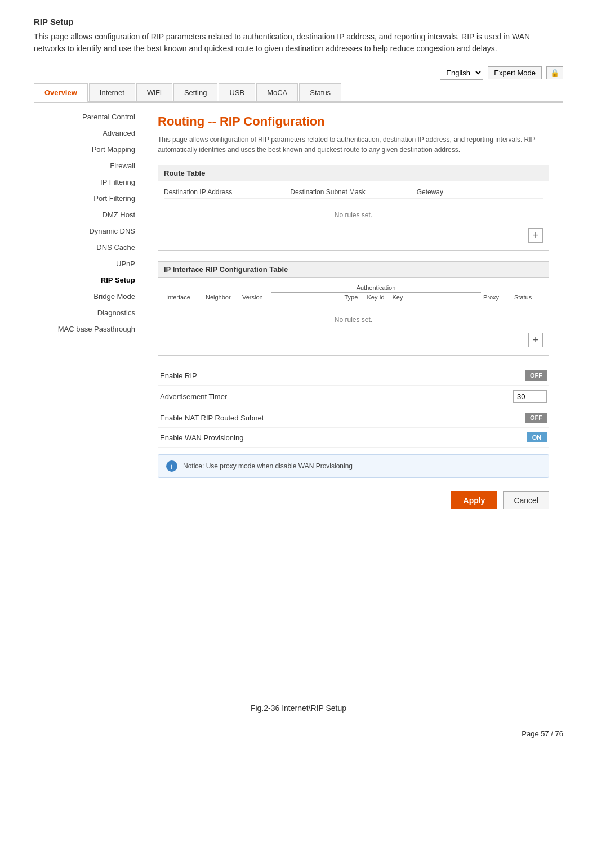  What do you see at coordinates (342, 376) in the screenshot?
I see `enable-rip-label: Enable RIP` at bounding box center [342, 376].